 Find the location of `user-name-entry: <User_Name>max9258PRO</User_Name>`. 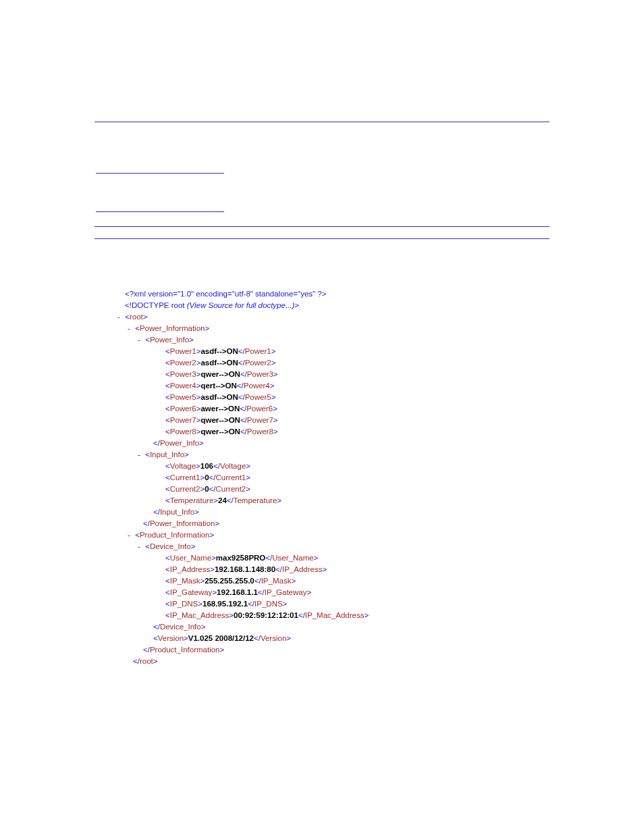

user-name-entry: <User_Name>max9258PRO</User_Name> is located at coordinates (358, 558).